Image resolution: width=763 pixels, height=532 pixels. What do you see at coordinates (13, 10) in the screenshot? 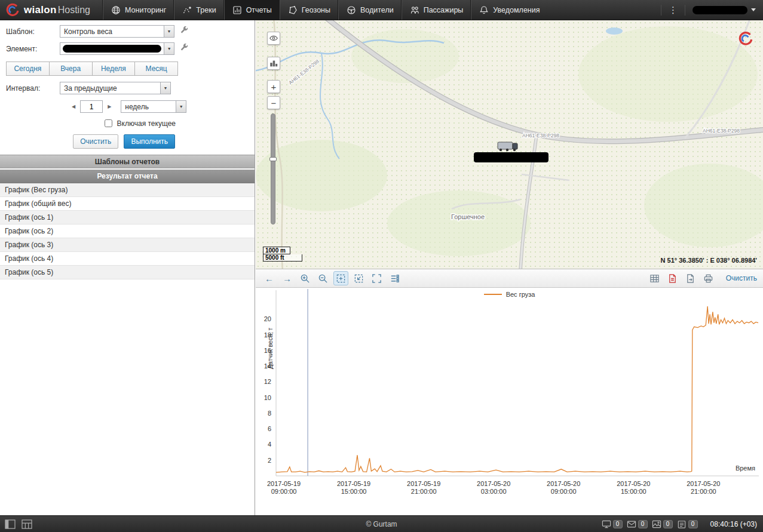
I see `wialon-logo-icon` at bounding box center [13, 10].